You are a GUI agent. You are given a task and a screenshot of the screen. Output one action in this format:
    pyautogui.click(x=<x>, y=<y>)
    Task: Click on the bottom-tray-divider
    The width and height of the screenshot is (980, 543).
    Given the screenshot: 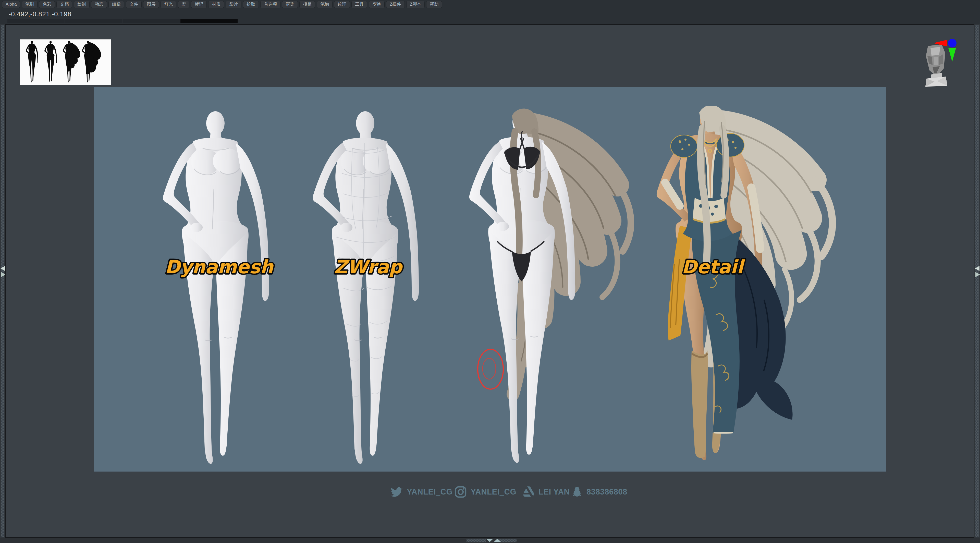 What is the action you would take?
    pyautogui.click(x=476, y=540)
    